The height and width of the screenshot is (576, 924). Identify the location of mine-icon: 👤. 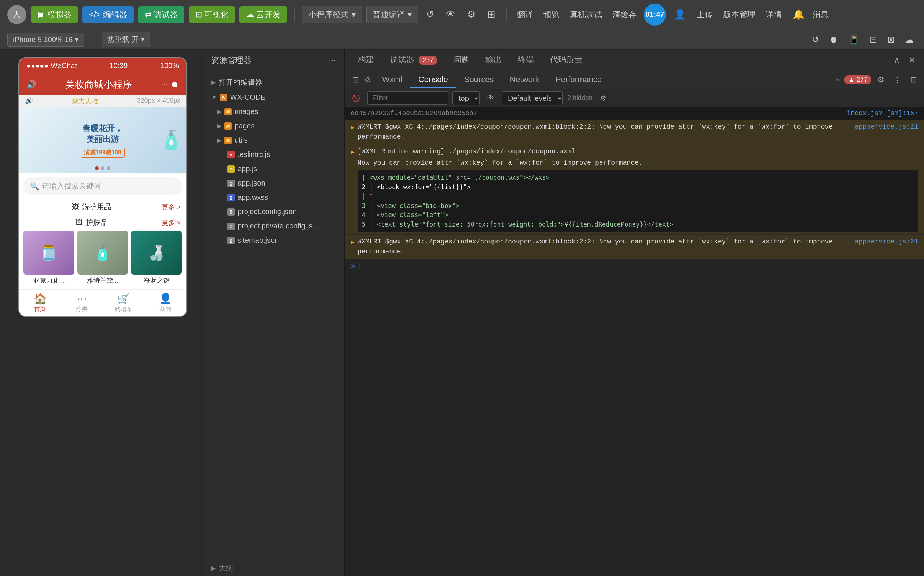
(166, 299).